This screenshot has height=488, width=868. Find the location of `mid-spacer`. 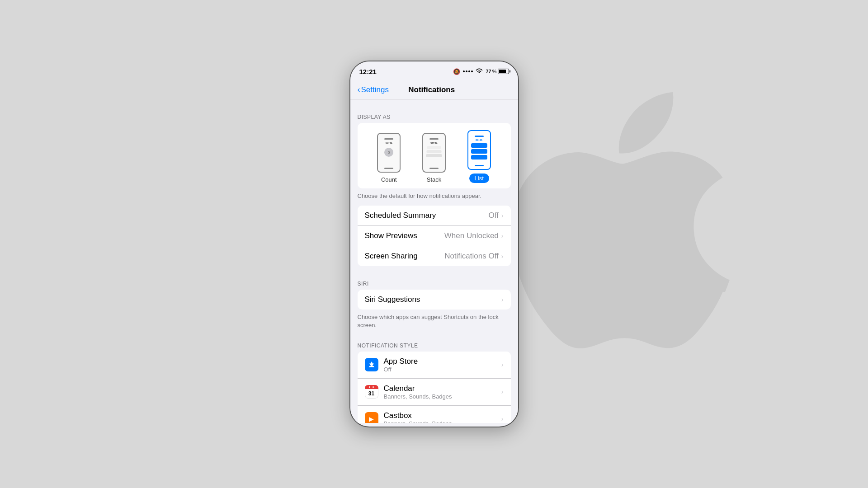

mid-spacer is located at coordinates (434, 270).